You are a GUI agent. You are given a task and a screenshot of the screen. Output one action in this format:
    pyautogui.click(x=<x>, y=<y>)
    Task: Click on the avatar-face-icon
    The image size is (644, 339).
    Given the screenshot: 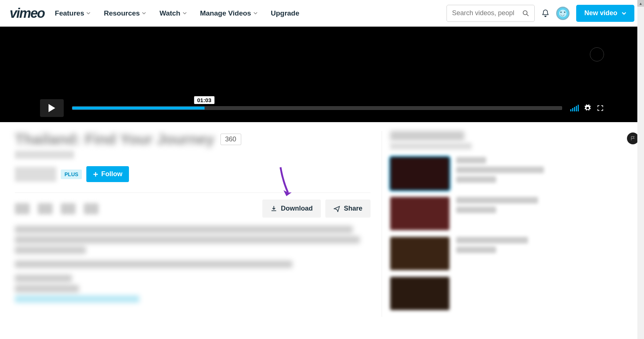 What is the action you would take?
    pyautogui.click(x=563, y=13)
    